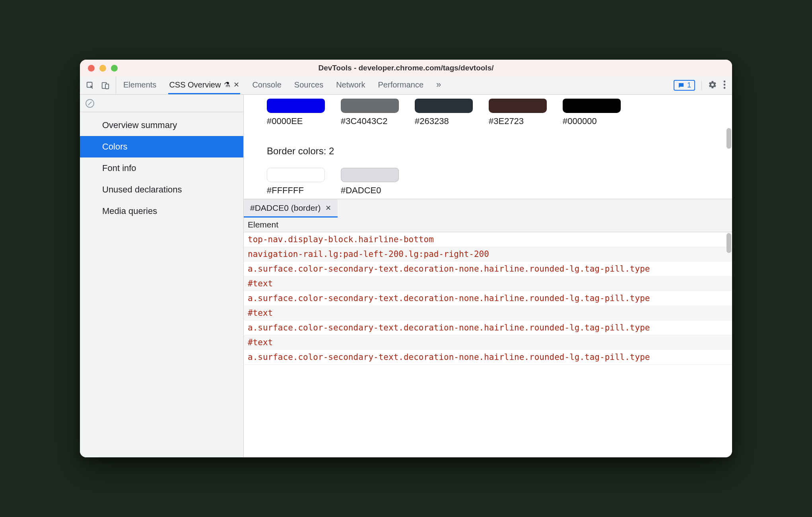 This screenshot has width=812, height=517. Describe the element at coordinates (488, 225) in the screenshot. I see `detail-column-header: Element` at that location.